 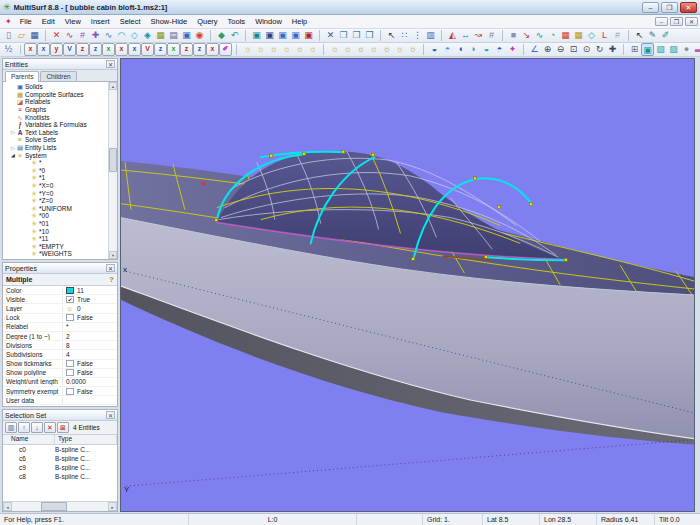 I want to click on scroll-left-icon: ◄, so click(x=8, y=506).